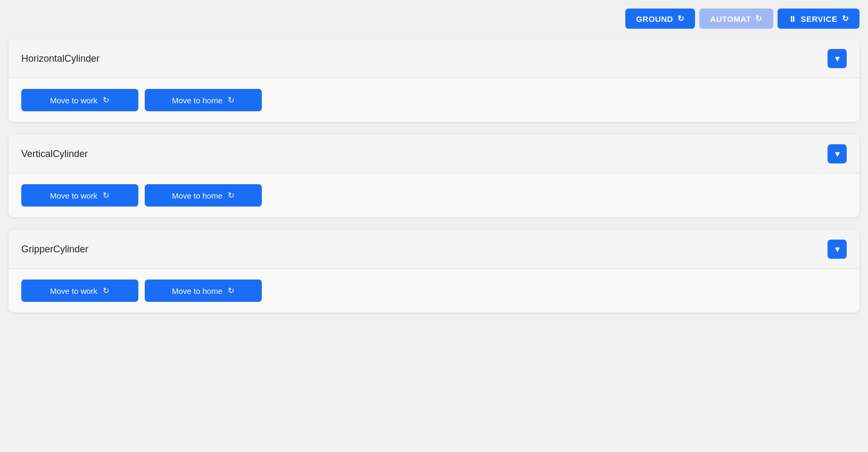 The height and width of the screenshot is (452, 868). I want to click on service-label: SERVICE, so click(819, 19).